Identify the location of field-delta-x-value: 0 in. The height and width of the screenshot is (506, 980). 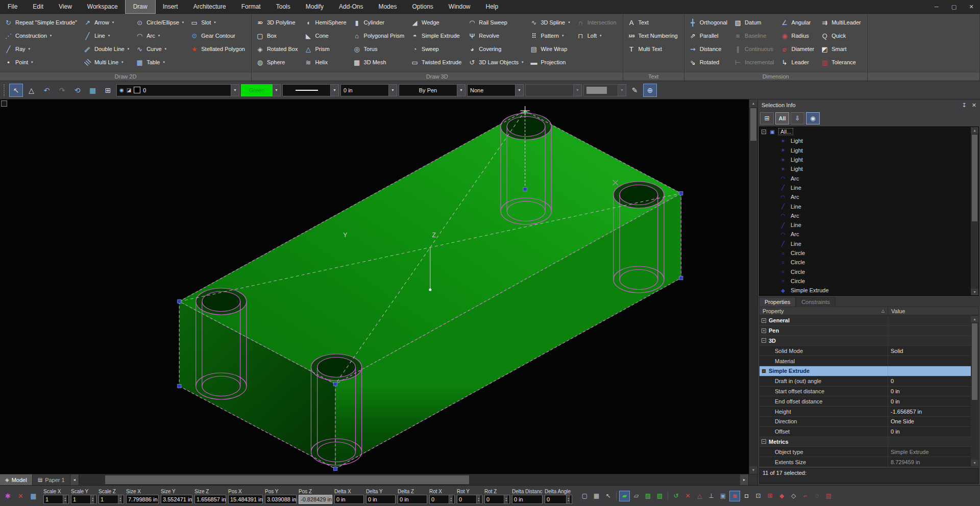
(349, 499).